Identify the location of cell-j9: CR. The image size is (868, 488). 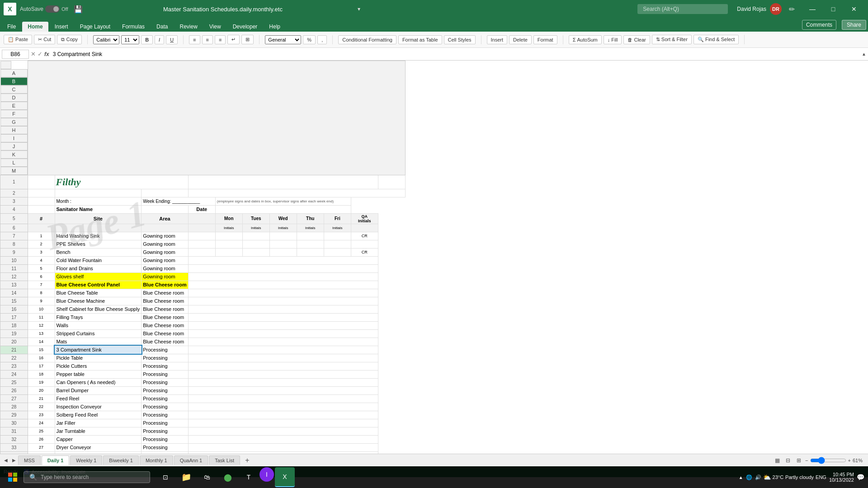
(364, 252).